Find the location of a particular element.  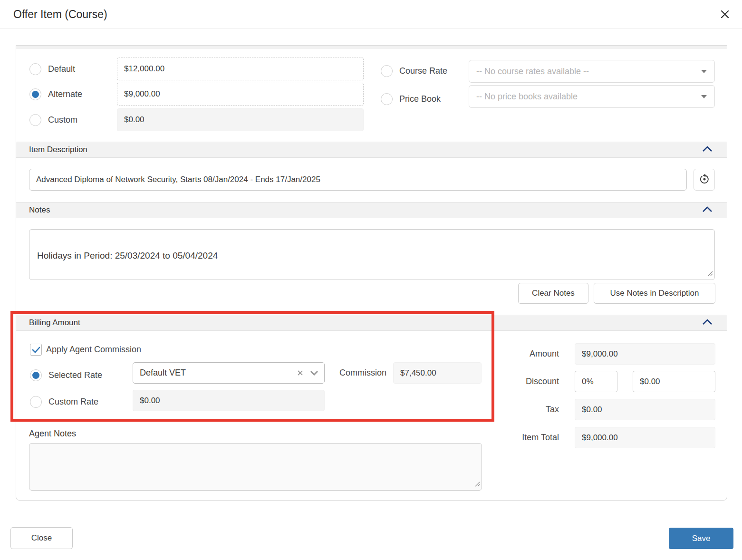

alternate-rate-field is located at coordinates (241, 94).